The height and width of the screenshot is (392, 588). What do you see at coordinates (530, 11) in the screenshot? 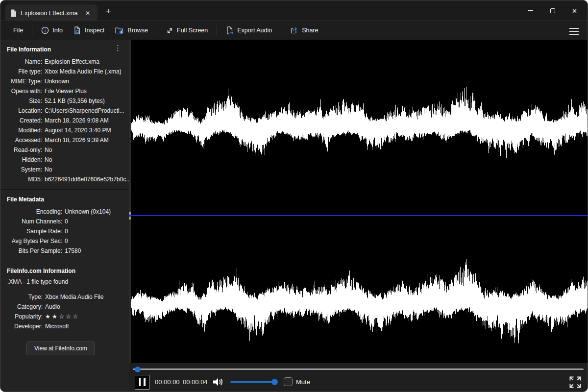
I see `minimize-icon` at bounding box center [530, 11].